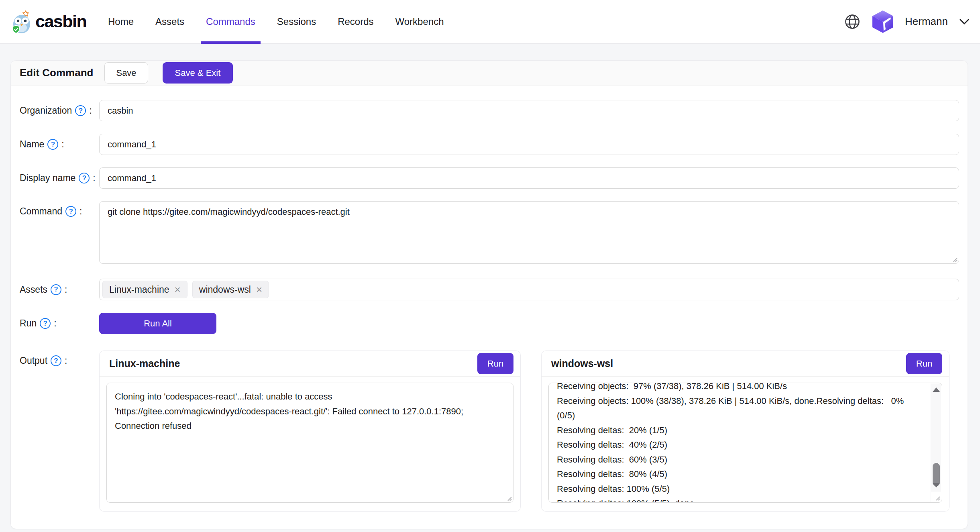  What do you see at coordinates (198, 73) in the screenshot?
I see `save-exit-button: Save & Exit` at bounding box center [198, 73].